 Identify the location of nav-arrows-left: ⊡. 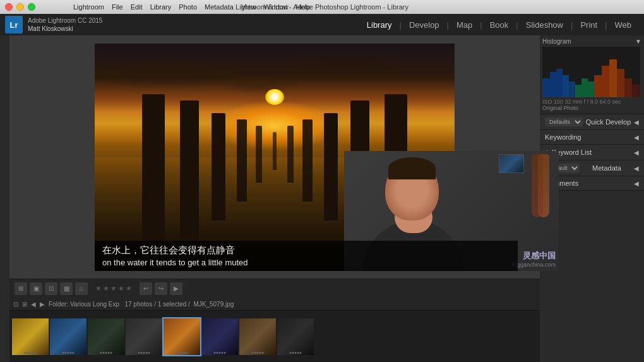
(16, 305).